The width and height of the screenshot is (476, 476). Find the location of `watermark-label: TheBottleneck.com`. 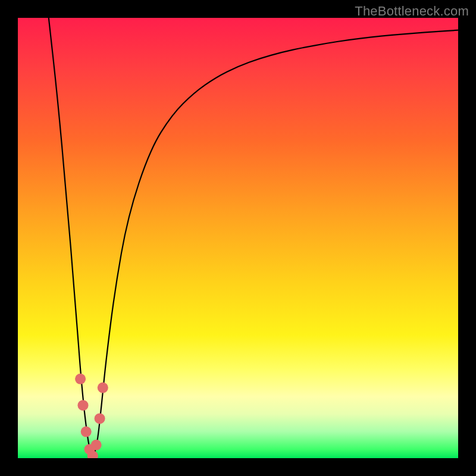

watermark-label: TheBottleneck.com is located at coordinates (412, 11).